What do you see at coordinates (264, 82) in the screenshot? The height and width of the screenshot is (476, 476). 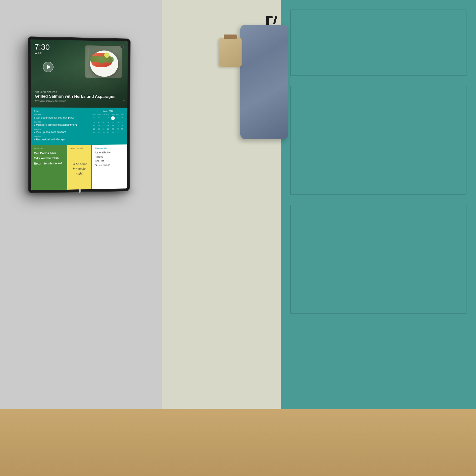 I see `jacket` at bounding box center [264, 82].